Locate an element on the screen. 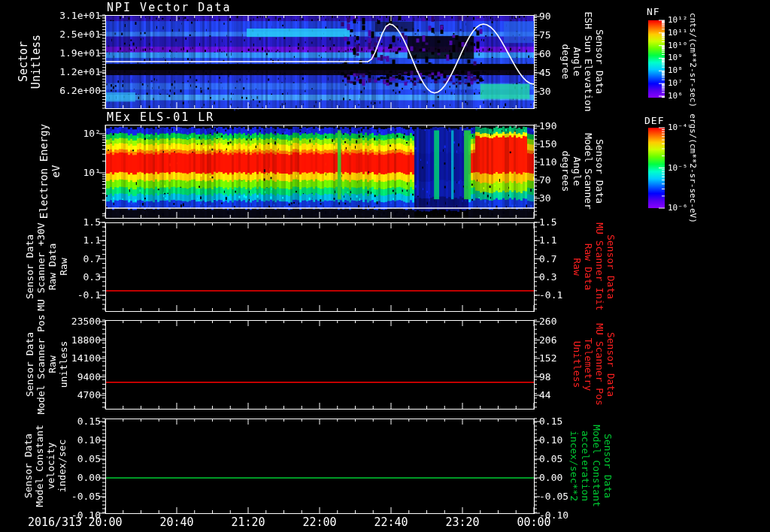  tick-label: 44 is located at coordinates (562, 395).